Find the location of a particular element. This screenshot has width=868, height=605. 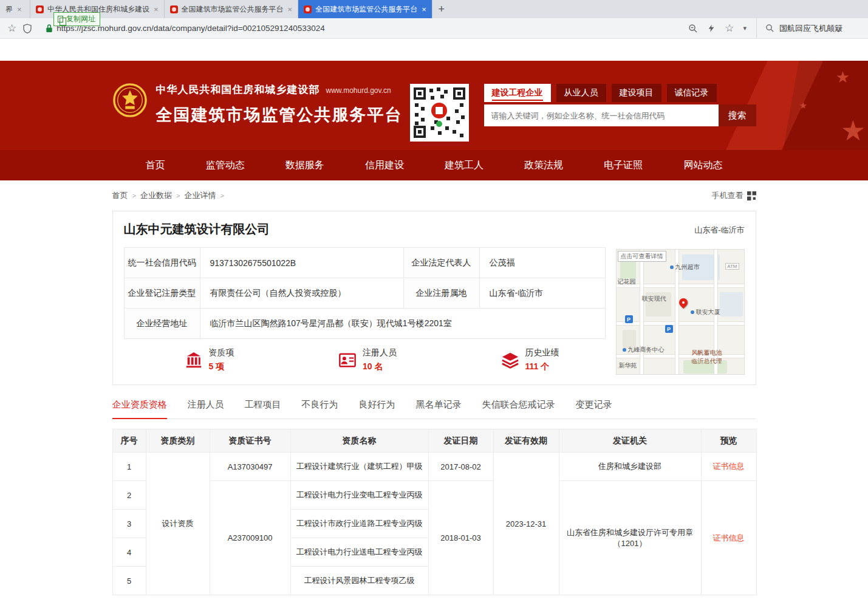

nav-item-e-license: 电子证照 is located at coordinates (623, 165).